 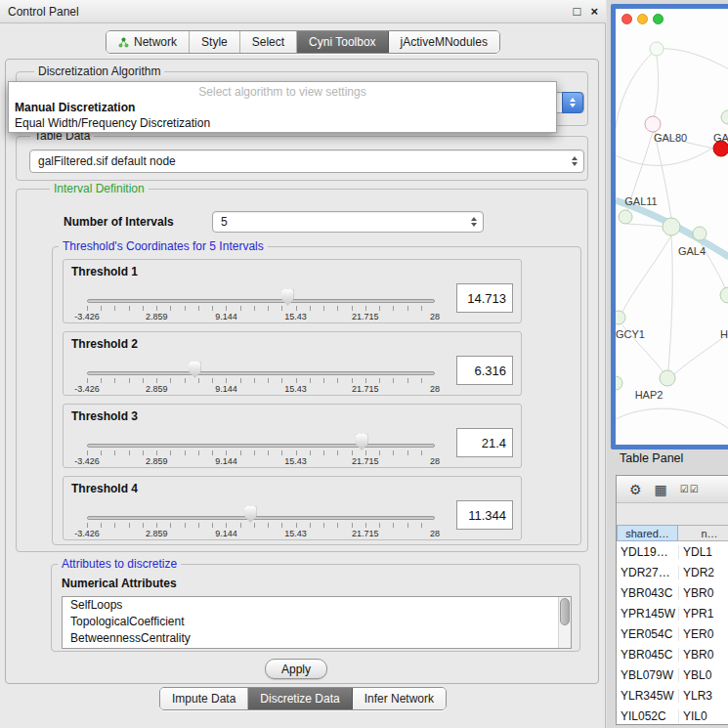 I want to click on zoom-window-icon, so click(x=659, y=20).